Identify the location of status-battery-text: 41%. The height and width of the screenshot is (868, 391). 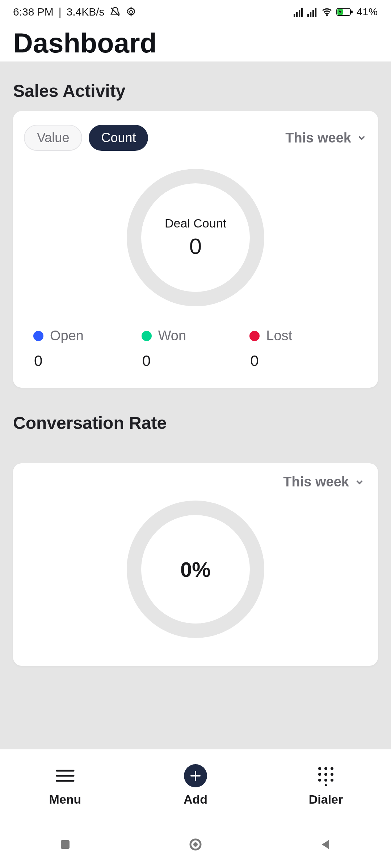
(367, 12).